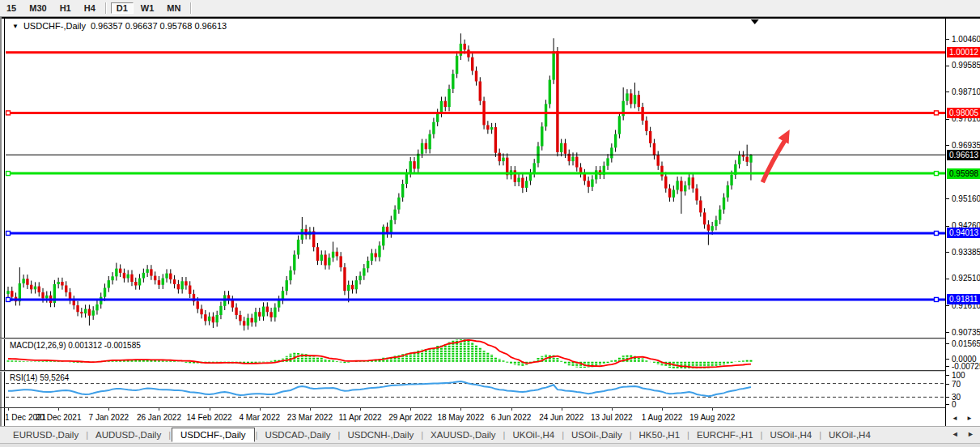  What do you see at coordinates (963, 52) in the screenshot?
I see `price-line-label-1.00012: 1.00012` at bounding box center [963, 52].